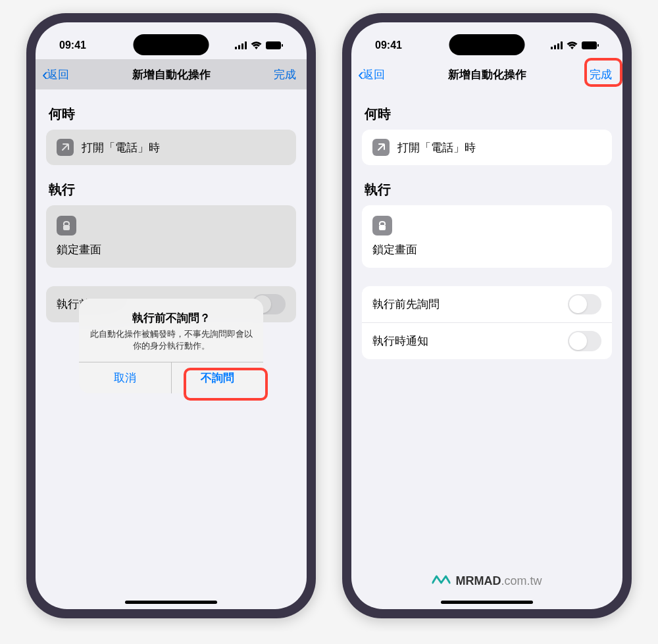 Image resolution: width=658 pixels, height=644 pixels. What do you see at coordinates (171, 339) in the screenshot?
I see `alert-message: 此自動化操作被觸發時，不事先詢問即會以你的身分執行動作。` at bounding box center [171, 339].